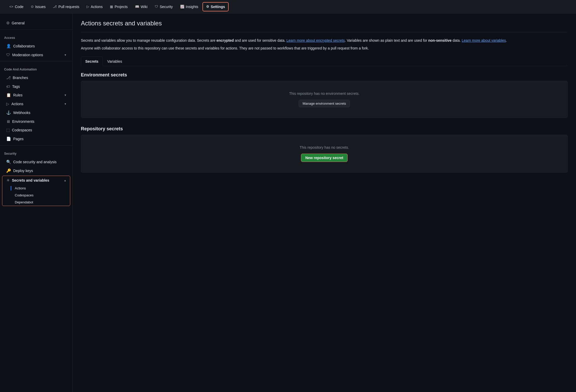  I want to click on repo-secrets-empty-text: This repository has no secrets., so click(325, 147).